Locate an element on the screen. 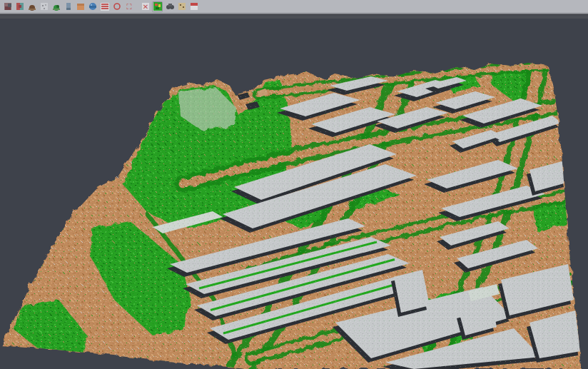 Image resolution: width=588 pixels, height=369 pixels. circle-select-icon is located at coordinates (117, 7).